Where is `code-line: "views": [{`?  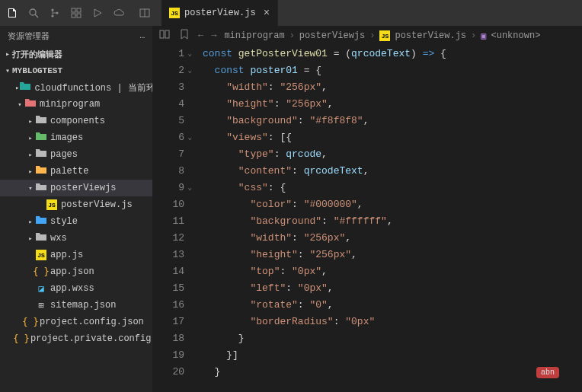 code-line: "views": [{ is located at coordinates (392, 138).